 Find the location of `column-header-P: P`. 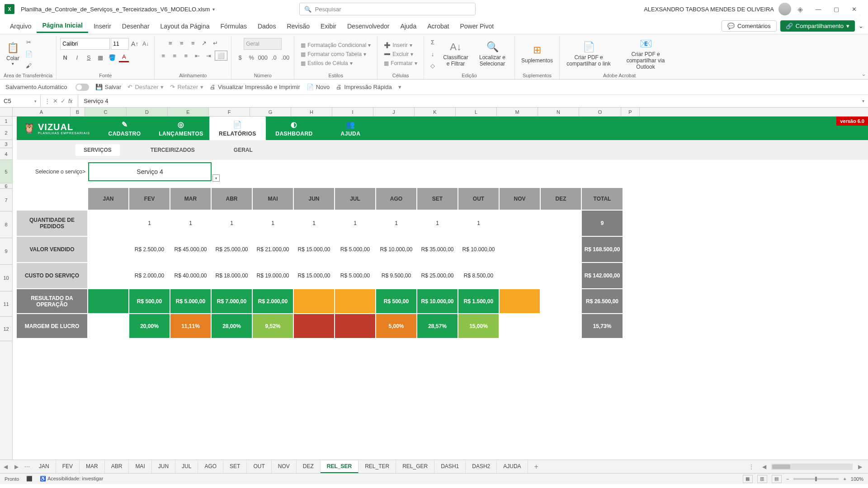

column-header-P: P is located at coordinates (630, 112).